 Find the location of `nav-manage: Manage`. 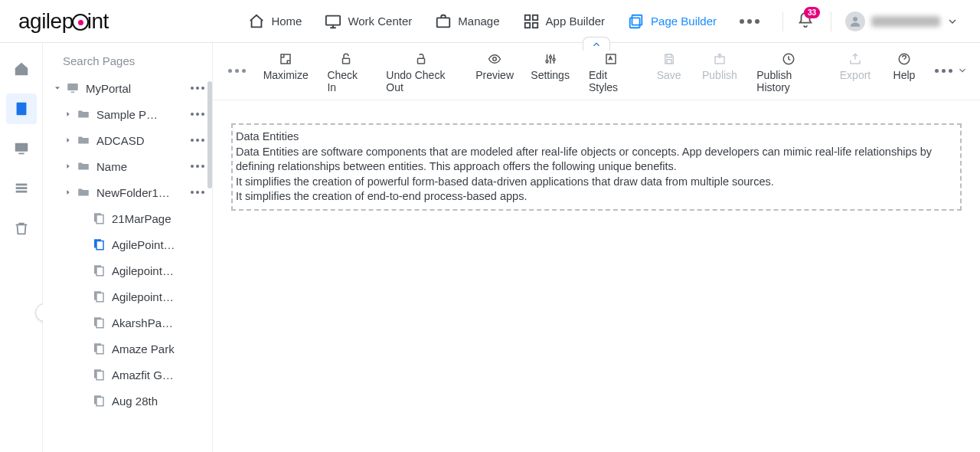

nav-manage: Manage is located at coordinates (467, 21).